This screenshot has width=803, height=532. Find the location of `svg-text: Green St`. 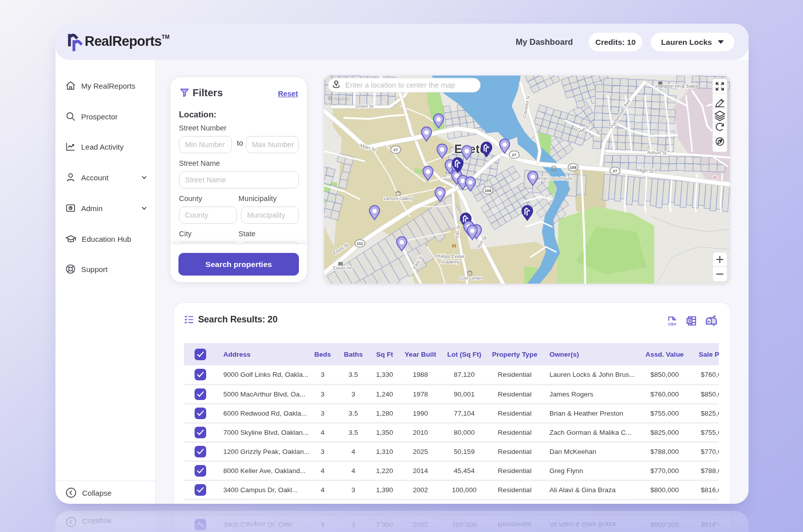

svg-text: Green St is located at coordinates (365, 106).